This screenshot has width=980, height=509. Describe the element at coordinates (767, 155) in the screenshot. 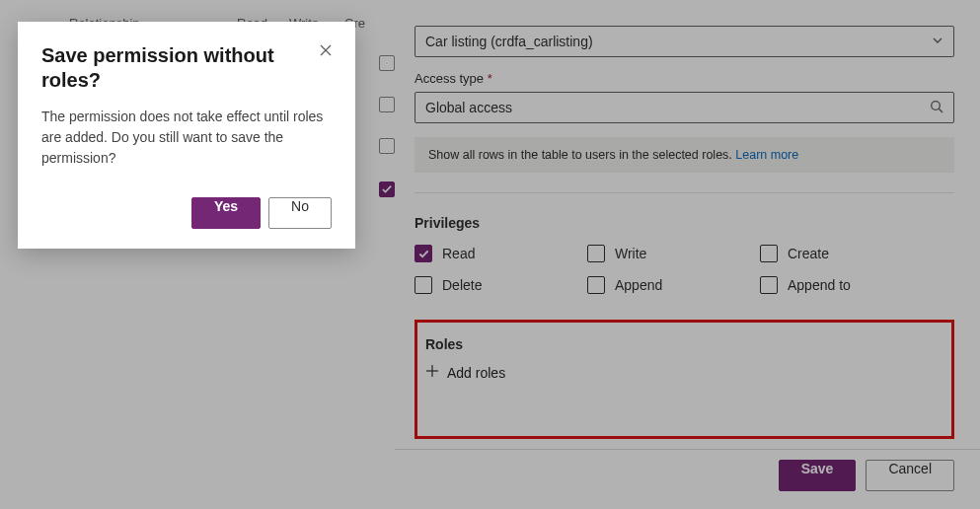

I see `learn-more-link: Learn more` at that location.